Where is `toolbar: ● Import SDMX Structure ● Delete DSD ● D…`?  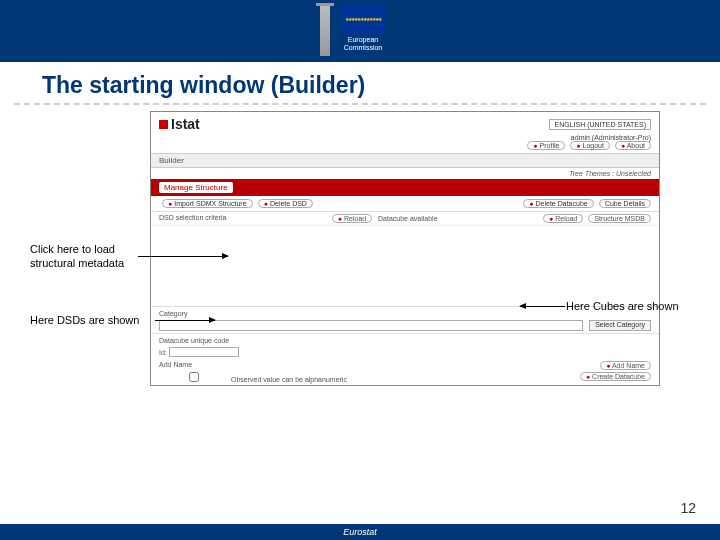 toolbar: ● Import SDMX Structure ● Delete DSD ● D… is located at coordinates (405, 204).